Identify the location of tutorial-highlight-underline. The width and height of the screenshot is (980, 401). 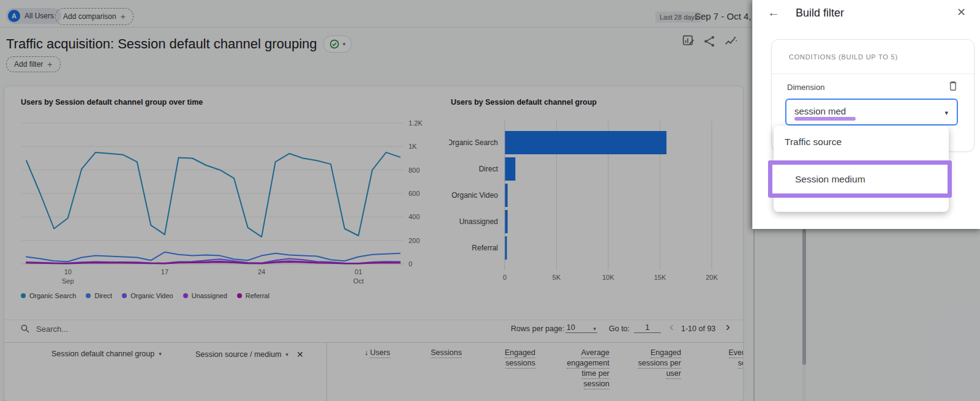
(825, 119).